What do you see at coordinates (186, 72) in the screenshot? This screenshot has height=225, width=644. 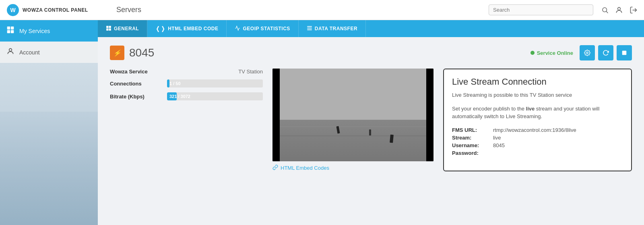 I see `wowza-service-row: Wowza Service TV Station` at bounding box center [186, 72].